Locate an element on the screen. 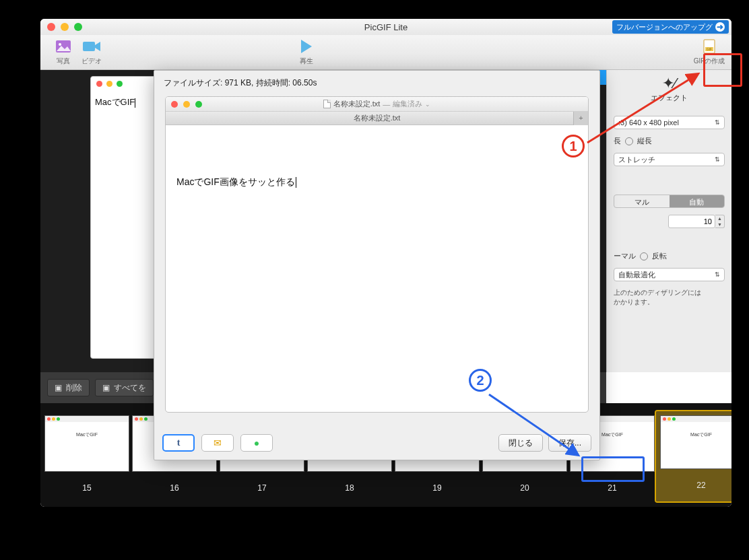  document-icon is located at coordinates (327, 104).